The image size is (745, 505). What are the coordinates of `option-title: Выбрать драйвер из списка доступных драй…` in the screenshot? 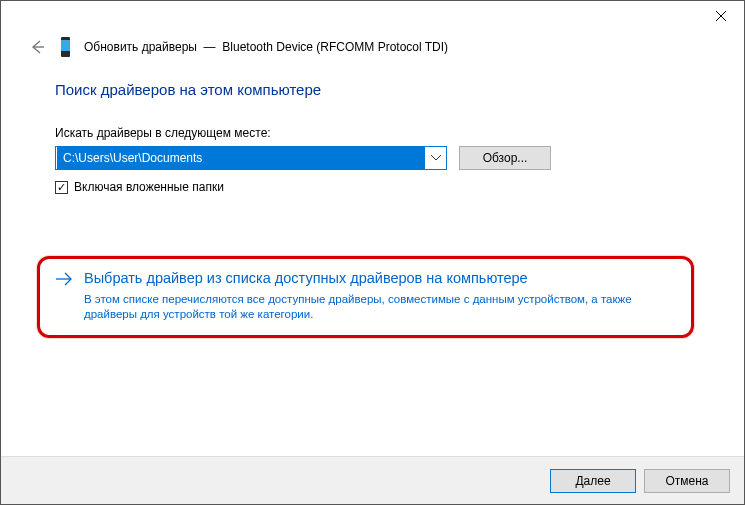 It's located at (380, 278).